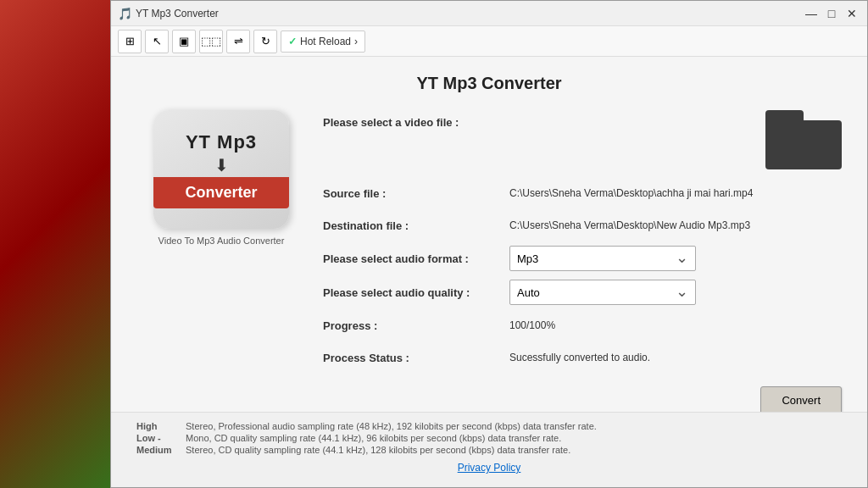 This screenshot has height=488, width=868. What do you see at coordinates (582, 225) in the screenshot?
I see `destination-file-row: Destination file : C:\Users\Sneha Verma\…` at bounding box center [582, 225].